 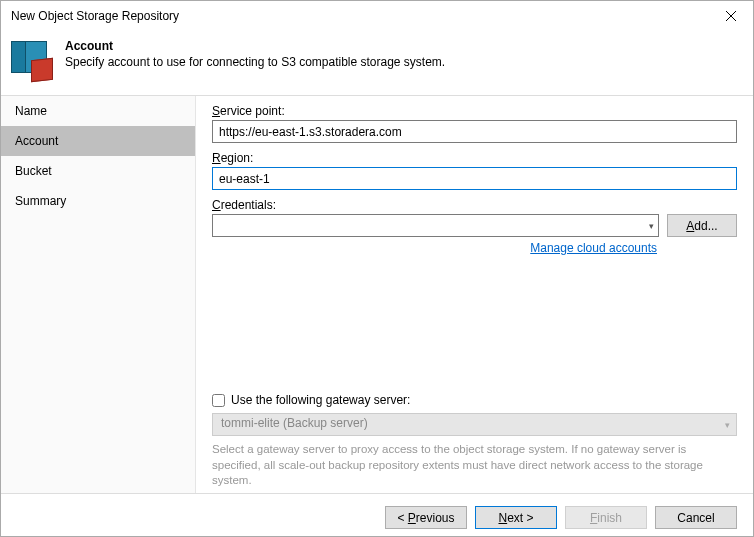 What do you see at coordinates (320, 400) in the screenshot?
I see `gateway-checkbox-label: Use the following gateway server:` at bounding box center [320, 400].